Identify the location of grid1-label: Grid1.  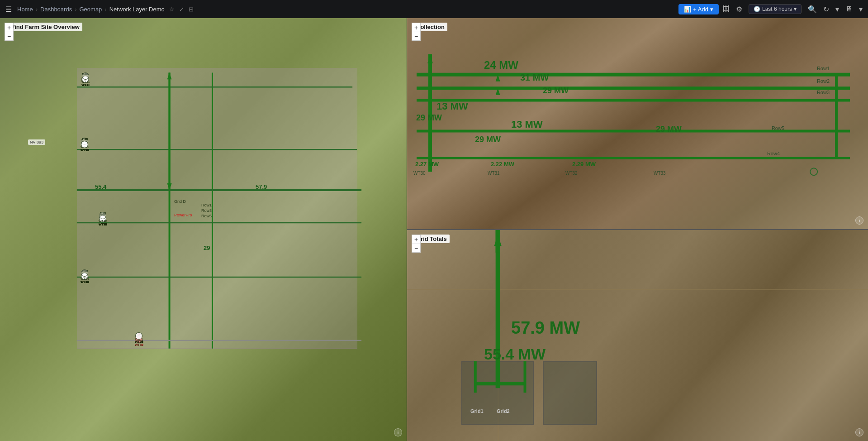
(477, 411).